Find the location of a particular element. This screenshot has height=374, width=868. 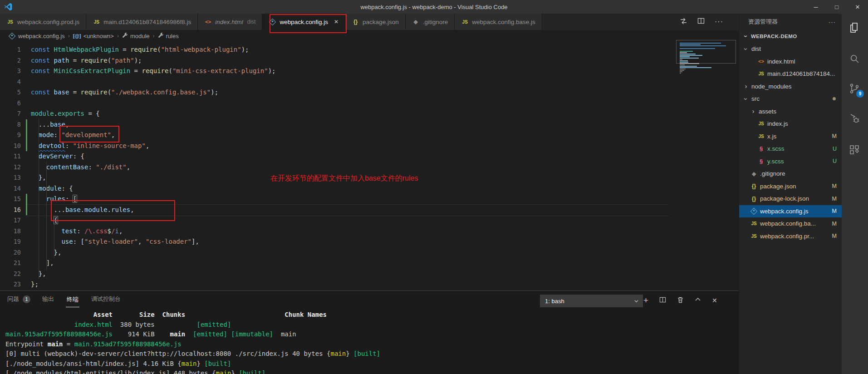

breadcrumb-item-module: module is located at coordinates (136, 36).